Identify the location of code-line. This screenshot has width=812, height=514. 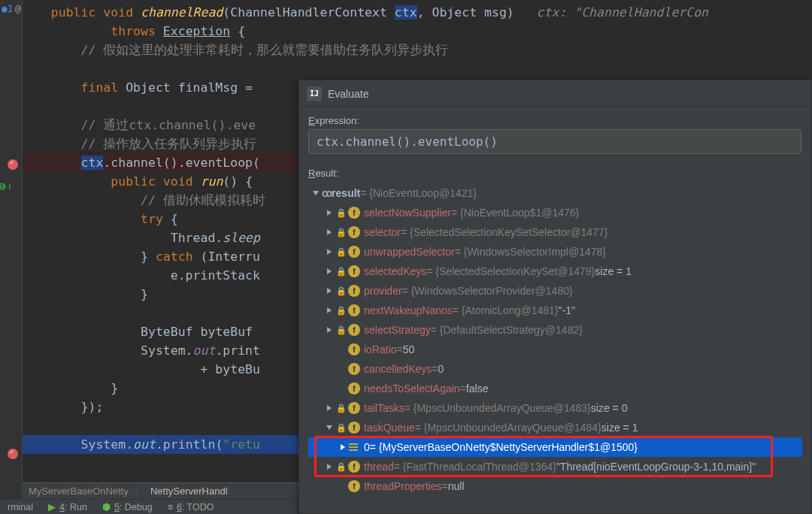
(417, 69).